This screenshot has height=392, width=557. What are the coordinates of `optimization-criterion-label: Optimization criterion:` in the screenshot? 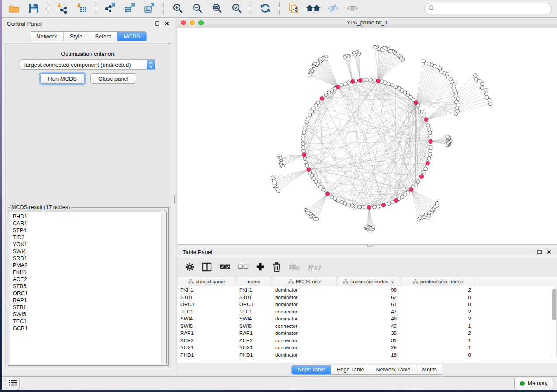 It's located at (88, 54).